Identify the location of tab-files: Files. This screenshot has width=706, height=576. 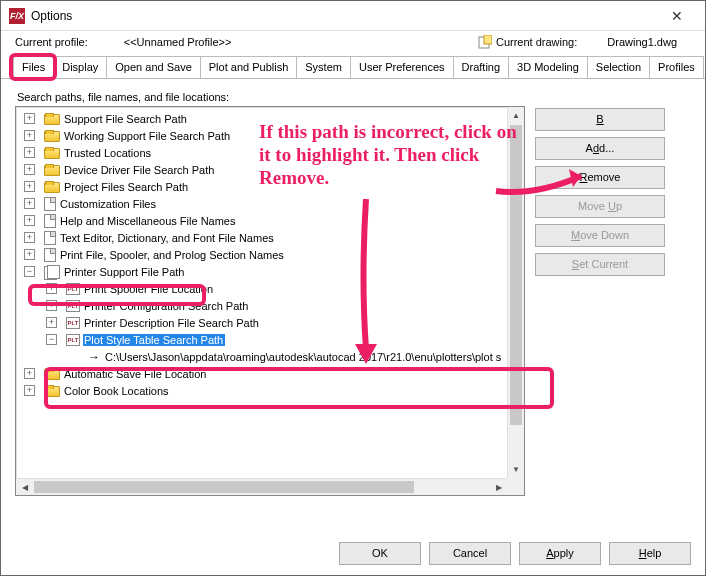
(34, 68).